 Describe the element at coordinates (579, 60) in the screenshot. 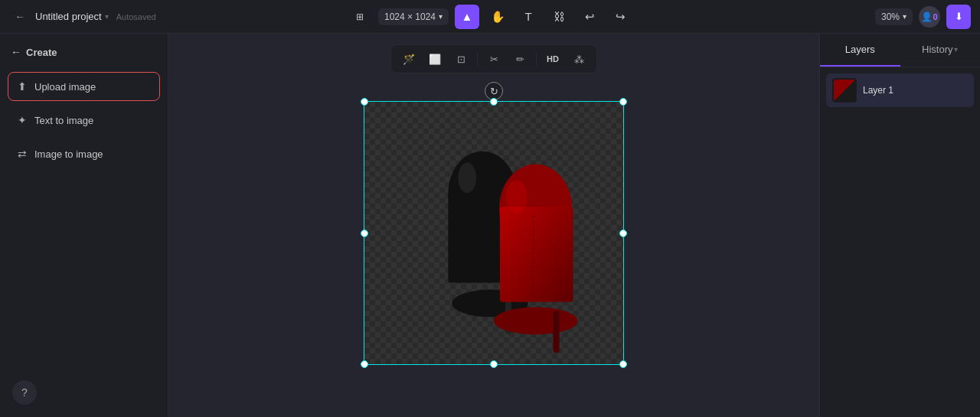

I see `effects-icon: ⁂` at that location.